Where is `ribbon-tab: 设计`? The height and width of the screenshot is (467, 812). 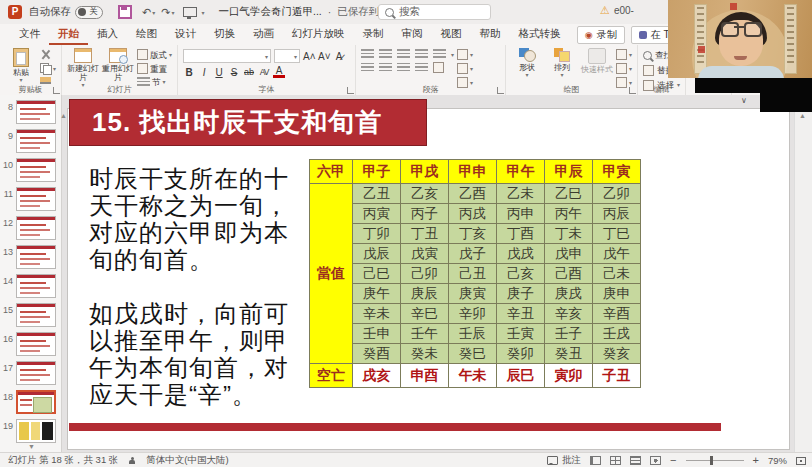 ribbon-tab: 设计 is located at coordinates (186, 34).